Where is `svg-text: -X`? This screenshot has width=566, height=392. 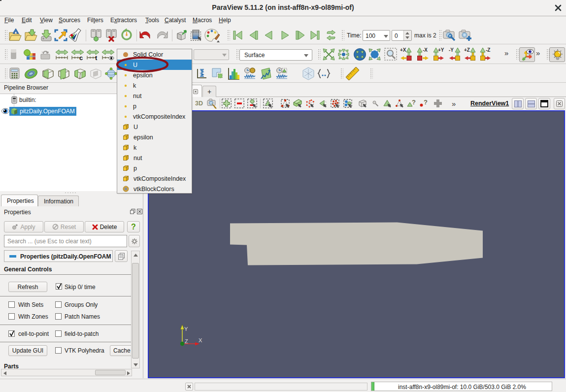 svg-text: -X is located at coordinates (425, 50).